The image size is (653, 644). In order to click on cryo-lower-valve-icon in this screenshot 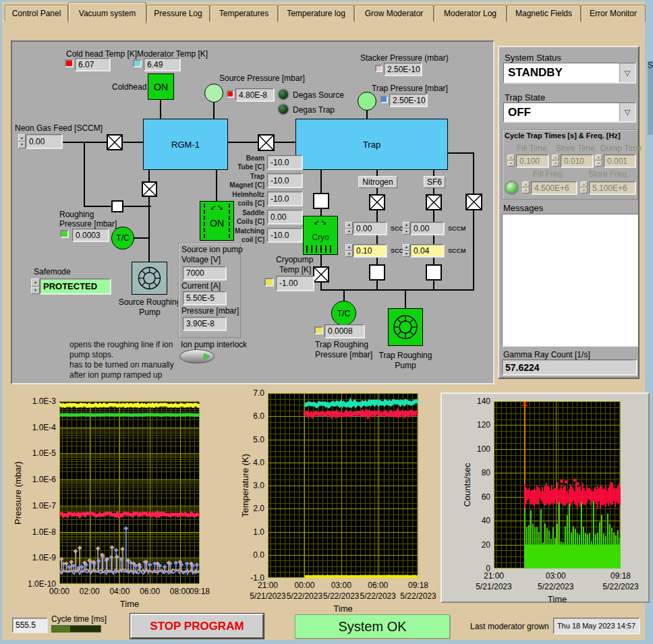, I will do `click(321, 274)`.